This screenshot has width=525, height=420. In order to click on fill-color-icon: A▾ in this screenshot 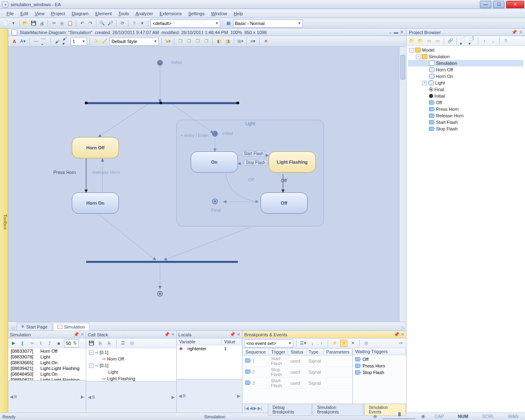, I will do `click(23, 41)`.